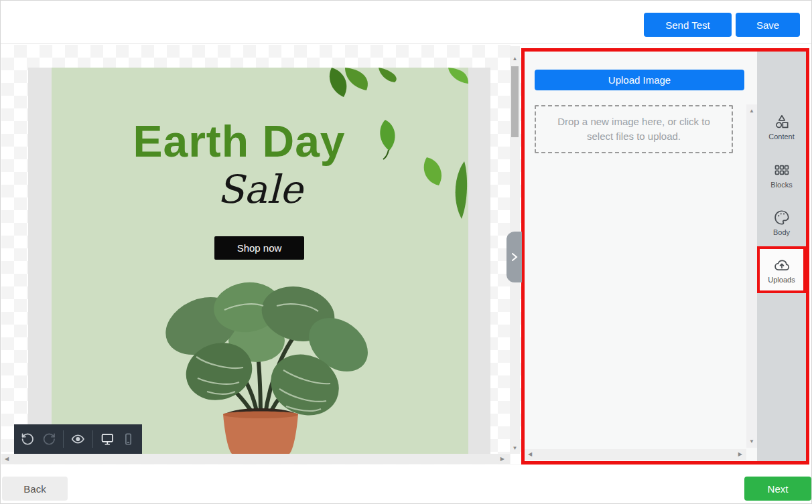 The image size is (812, 504). What do you see at coordinates (781, 280) in the screenshot?
I see `sidebar-item-label: Uploads` at bounding box center [781, 280].